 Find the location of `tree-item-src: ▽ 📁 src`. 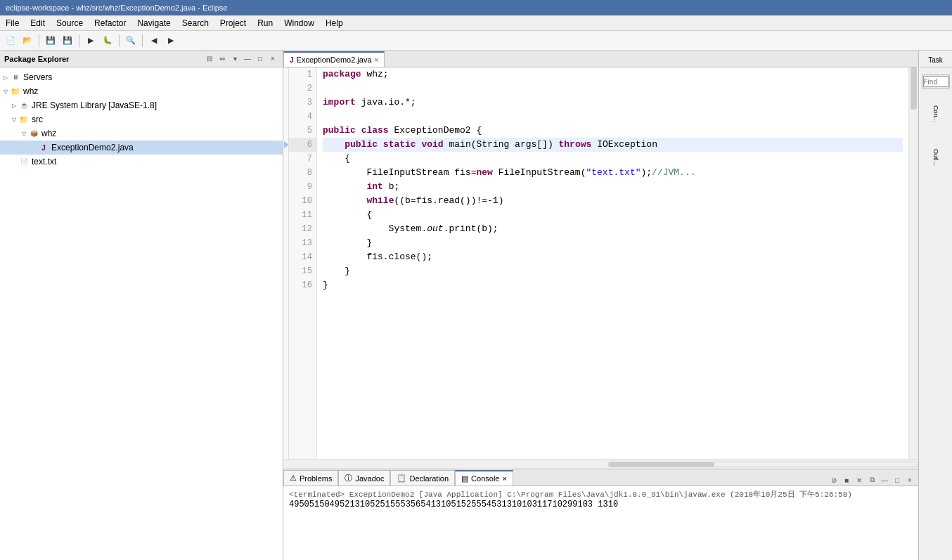

tree-item-src: ▽ 📁 src is located at coordinates (141, 119).